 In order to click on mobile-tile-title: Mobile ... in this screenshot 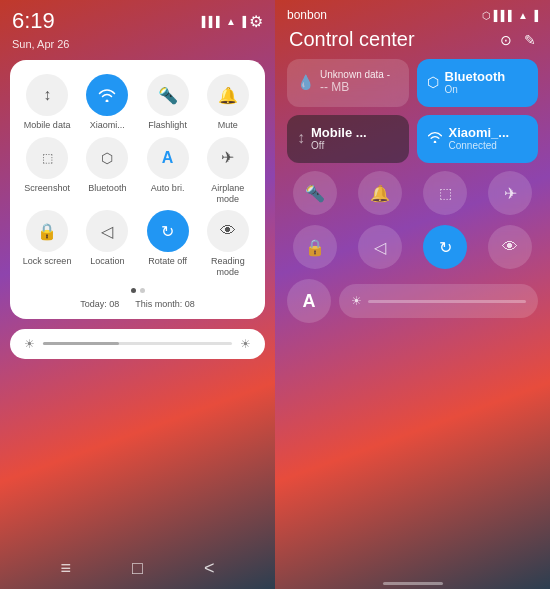, I will do `click(339, 132)`.